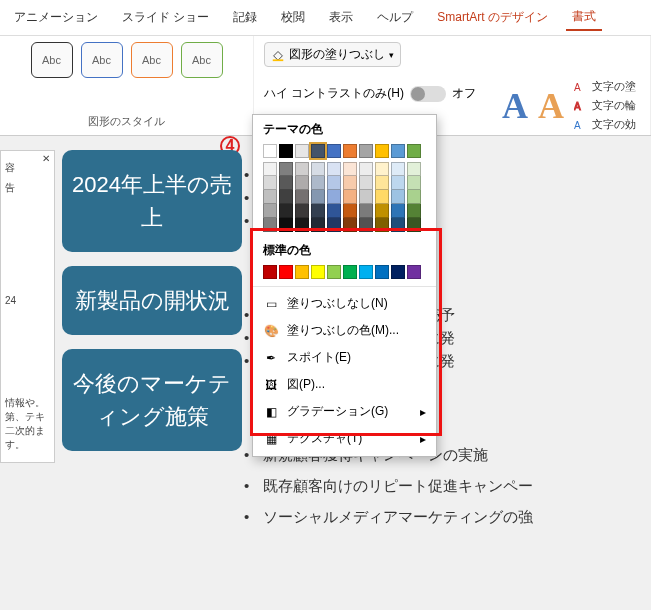  I want to click on shape-style-3: Abc, so click(152, 60).